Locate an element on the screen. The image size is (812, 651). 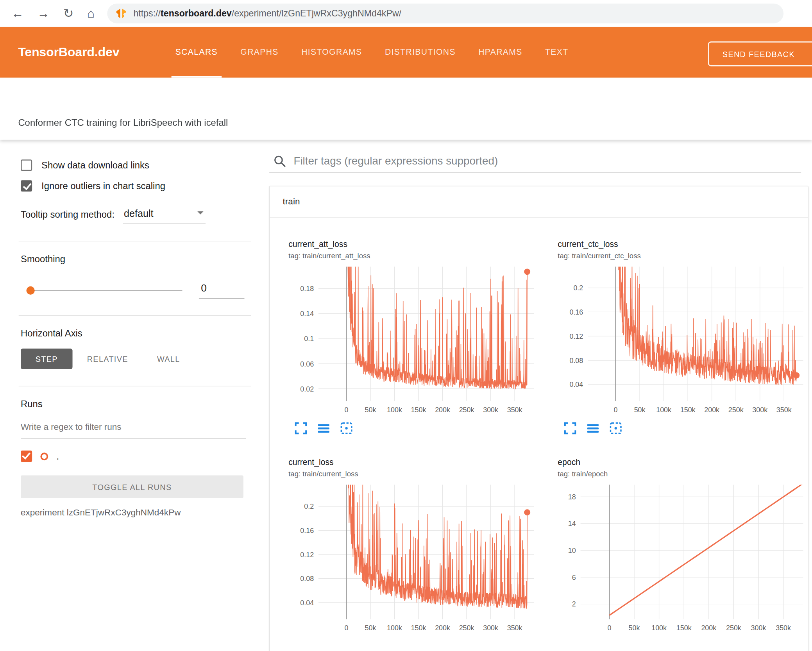
chart-card-current-att-loss: current_att_loss tag: train/current_att_… is located at coordinates (404, 327).